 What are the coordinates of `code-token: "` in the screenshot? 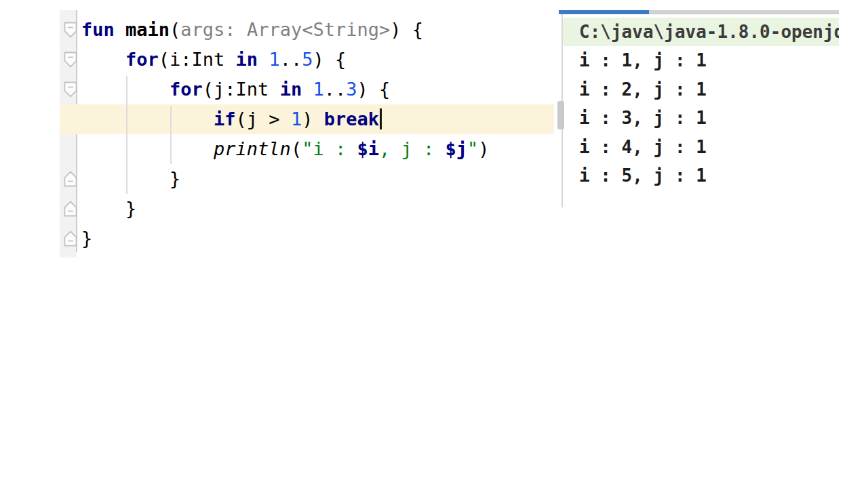 It's located at (473, 149).